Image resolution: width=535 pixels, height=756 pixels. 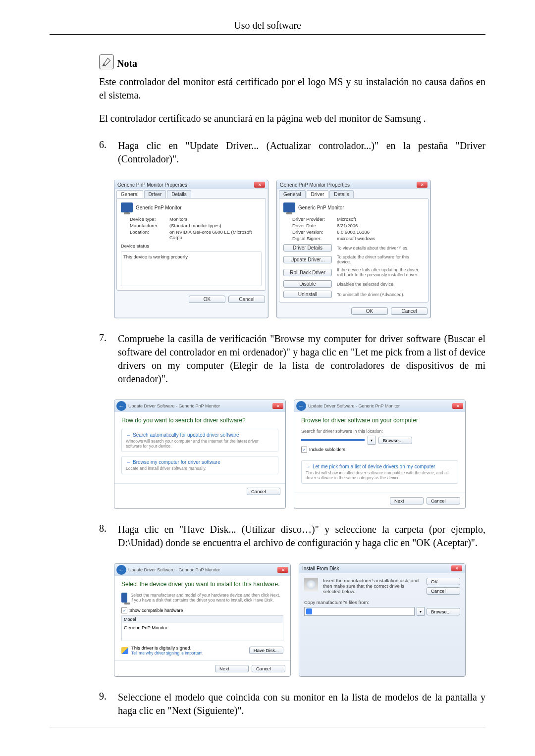 What do you see at coordinates (315, 185) in the screenshot?
I see `dialog-title: Generic PnP Monitor Properties` at bounding box center [315, 185].